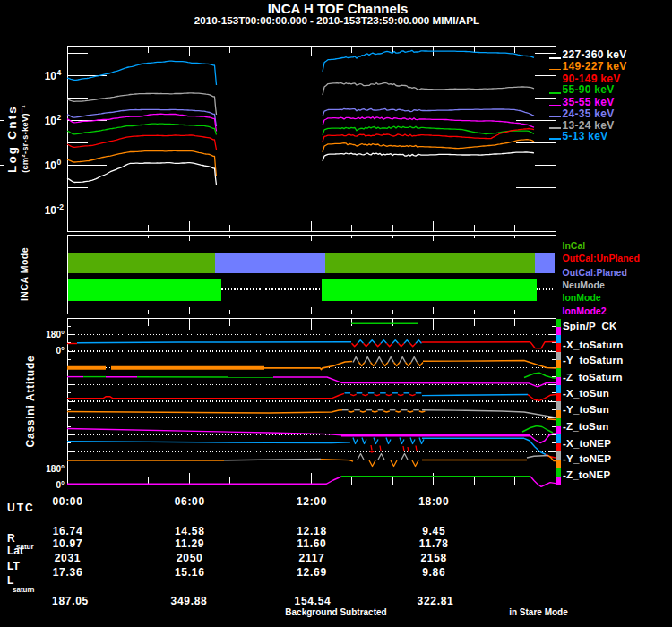 This screenshot has width=672, height=627. What do you see at coordinates (68, 544) in the screenshot?
I see `svg-text: 10.97` at bounding box center [68, 544].